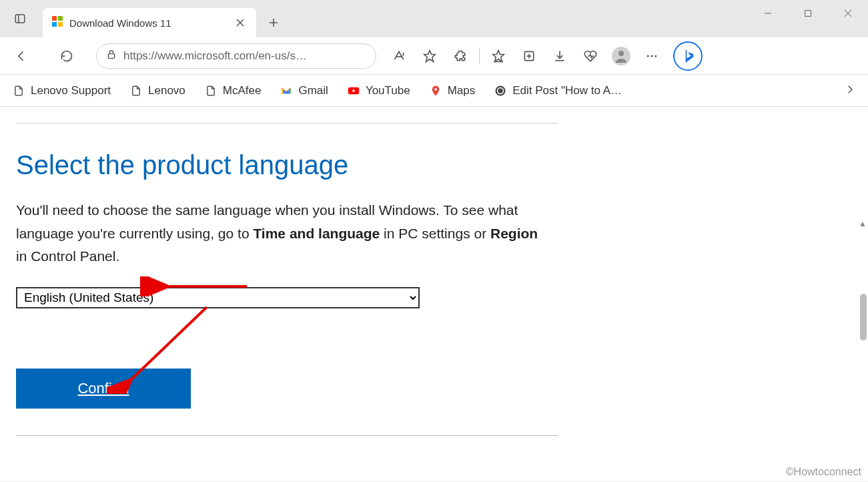 Image resolution: width=868 pixels, height=482 pixels. I want to click on health-icon, so click(590, 56).